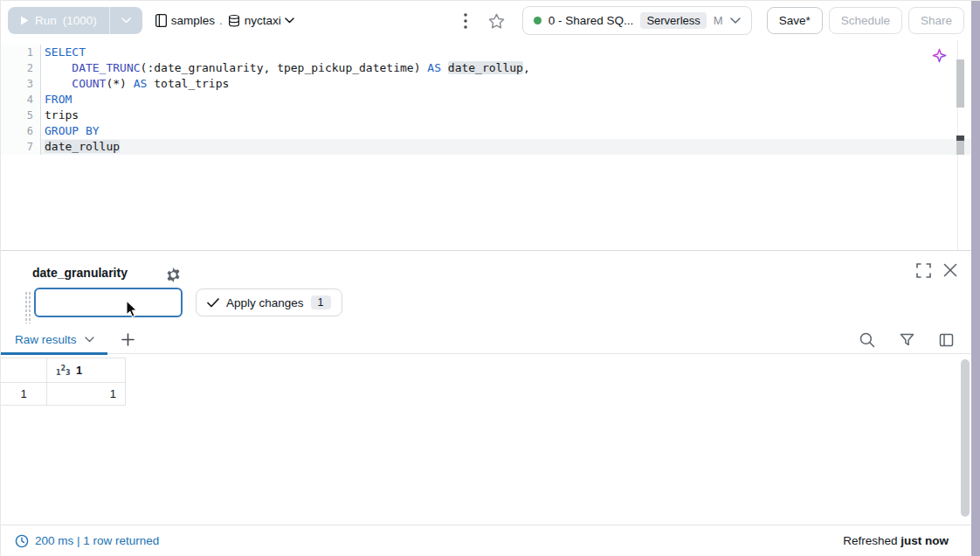 The image size is (980, 556). Describe the element at coordinates (108, 302) in the screenshot. I see `parameter-value-input` at that location.